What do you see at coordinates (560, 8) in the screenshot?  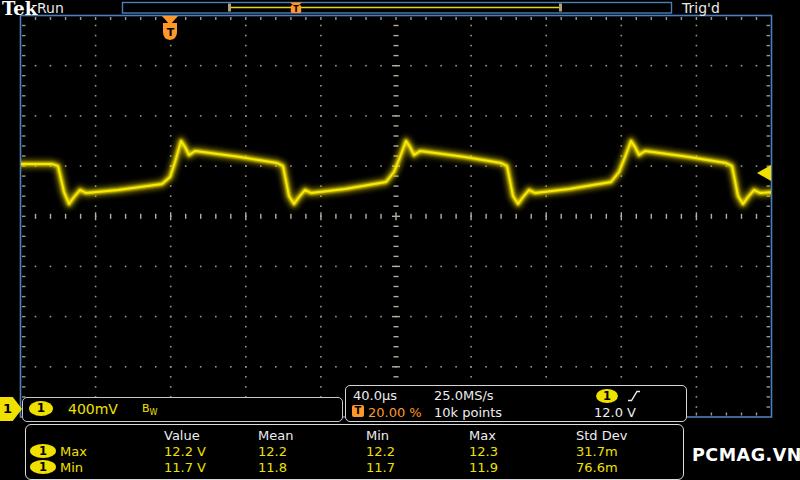 I see `acq-window-right-bracket-icon` at bounding box center [560, 8].